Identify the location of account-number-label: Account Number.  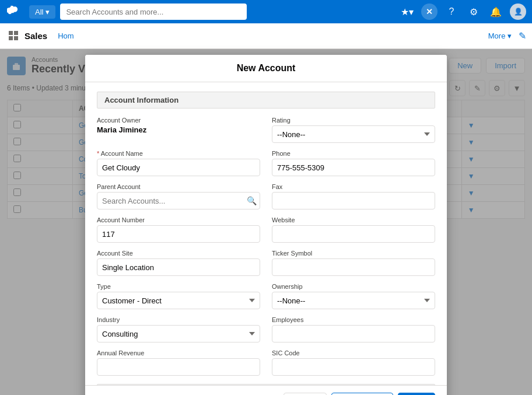
(178, 220).